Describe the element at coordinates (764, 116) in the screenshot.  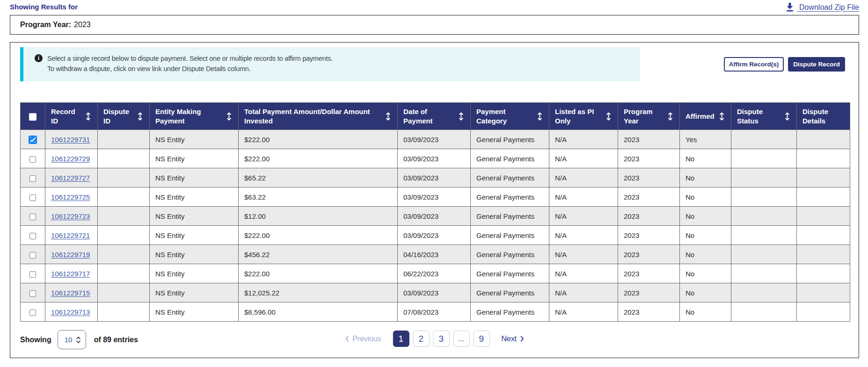
I see `column-header-dispute_status: Dispute Status` at that location.